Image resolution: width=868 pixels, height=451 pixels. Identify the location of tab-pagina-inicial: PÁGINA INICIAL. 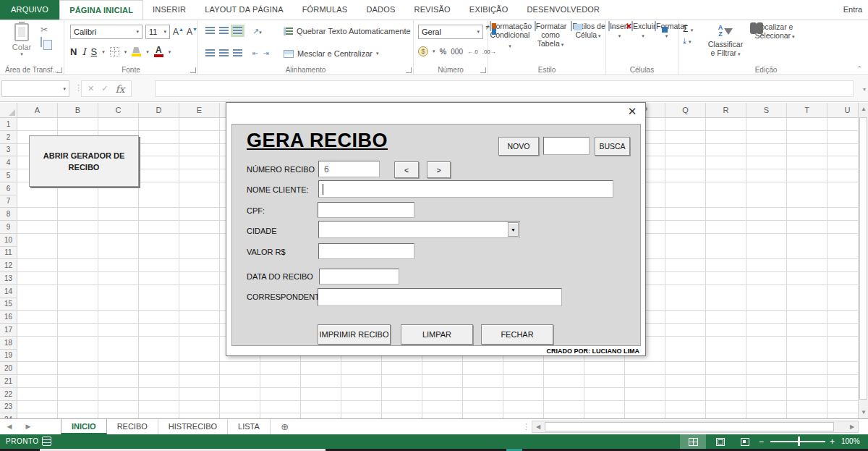
(101, 10).